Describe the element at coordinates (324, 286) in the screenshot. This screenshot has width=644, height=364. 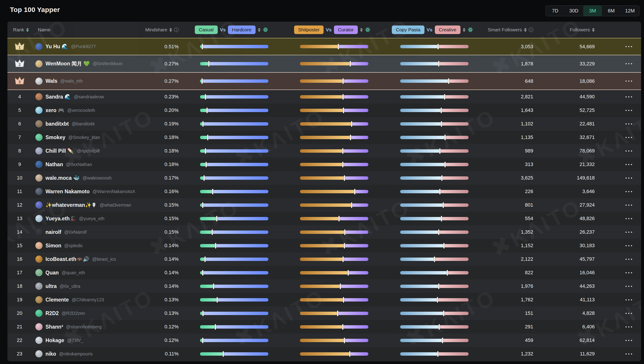
I see `table-row-rank-18: 18ultra@0x_ultra0.14%1,97644,263` at that location.